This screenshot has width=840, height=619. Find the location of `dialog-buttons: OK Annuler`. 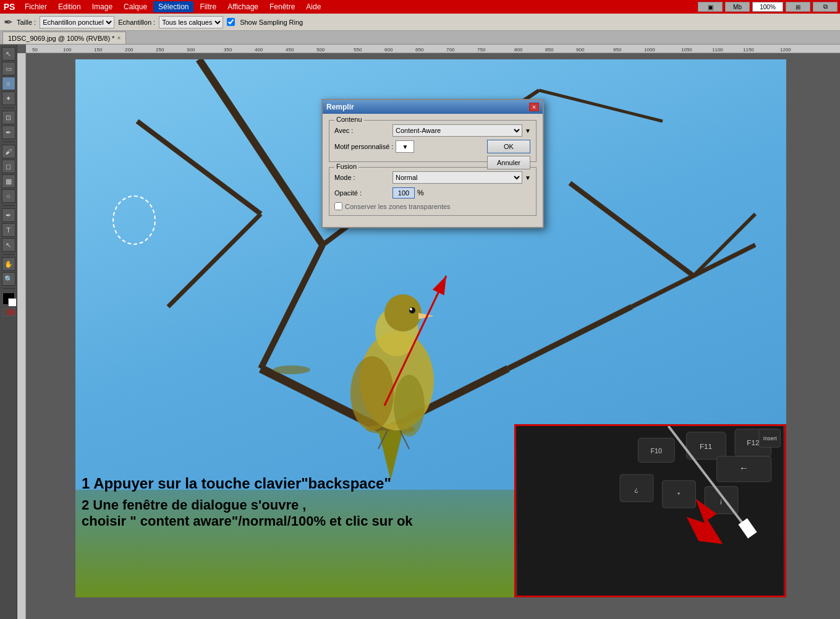

dialog-buttons: OK Annuler is located at coordinates (509, 155).